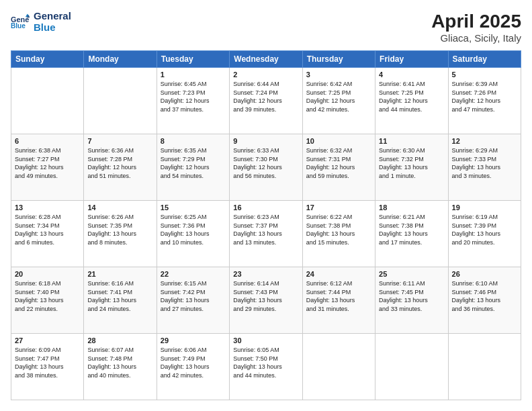 This screenshot has width=532, height=411. Describe the element at coordinates (193, 163) in the screenshot. I see `day-info: Sunrise: 6:35 AM Sunset: 7:29 PM Dayligh…` at that location.